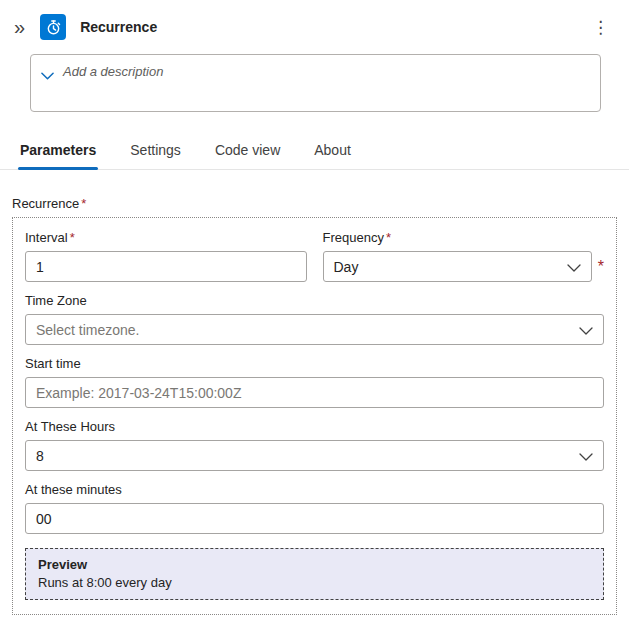 The image size is (629, 624). I want to click on page-title: Recurrence, so click(118, 27).